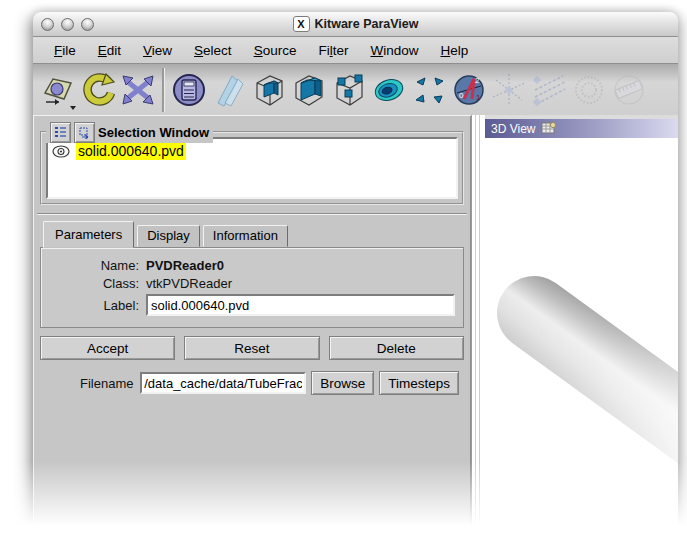 The height and width of the screenshot is (533, 687). I want to click on filename-input, so click(223, 383).